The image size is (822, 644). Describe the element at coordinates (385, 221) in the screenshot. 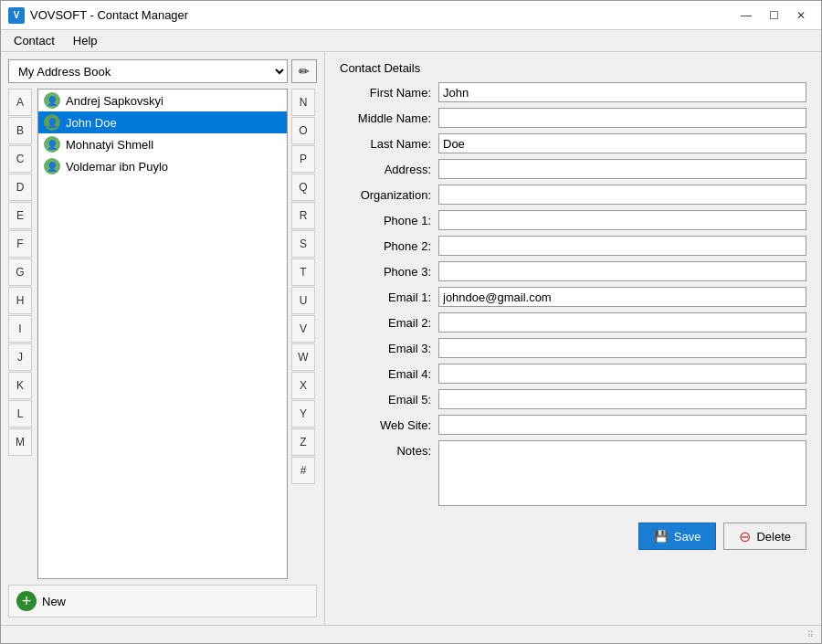

I see `phone1-label: Phone 1:` at that location.